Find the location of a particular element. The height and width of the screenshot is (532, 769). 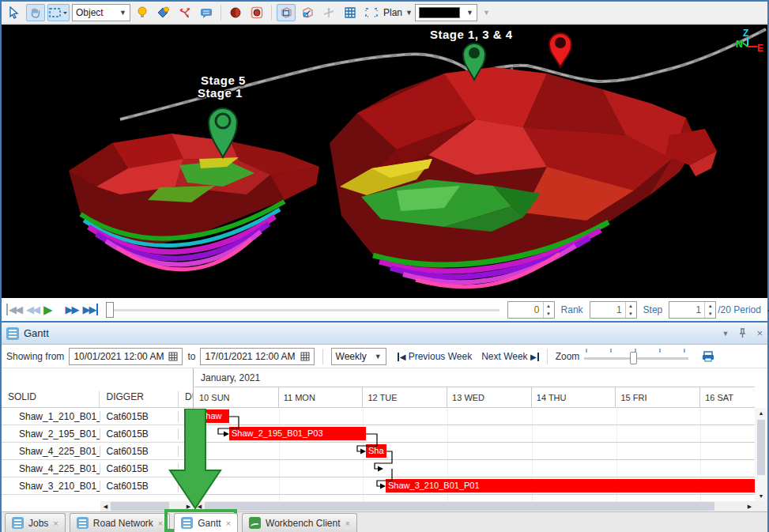

print-icon is located at coordinates (708, 357).